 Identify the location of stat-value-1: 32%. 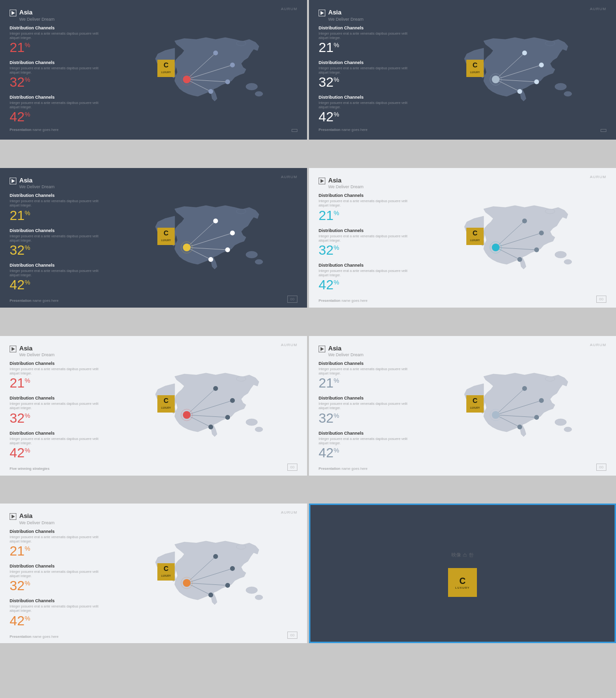
(58, 250).